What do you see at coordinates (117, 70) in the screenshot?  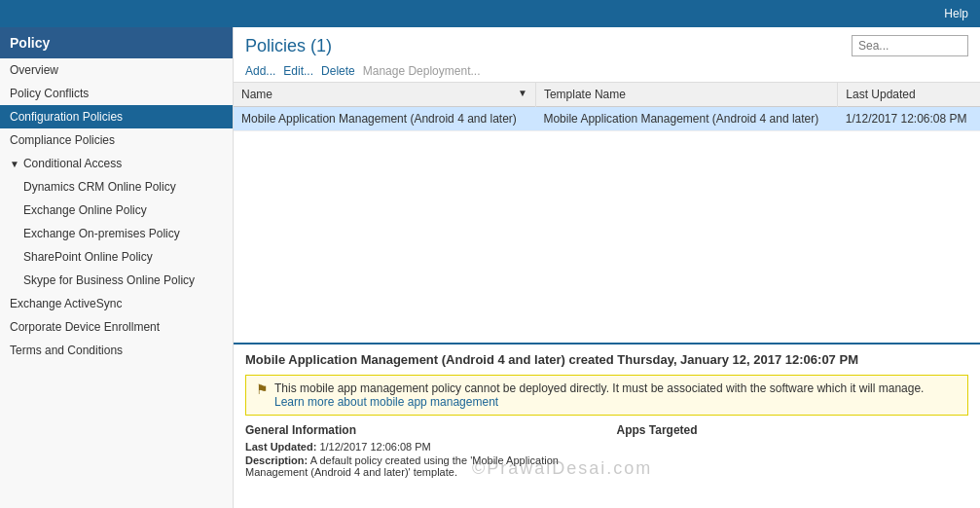 I see `sidebar-item-overview: Overview` at bounding box center [117, 70].